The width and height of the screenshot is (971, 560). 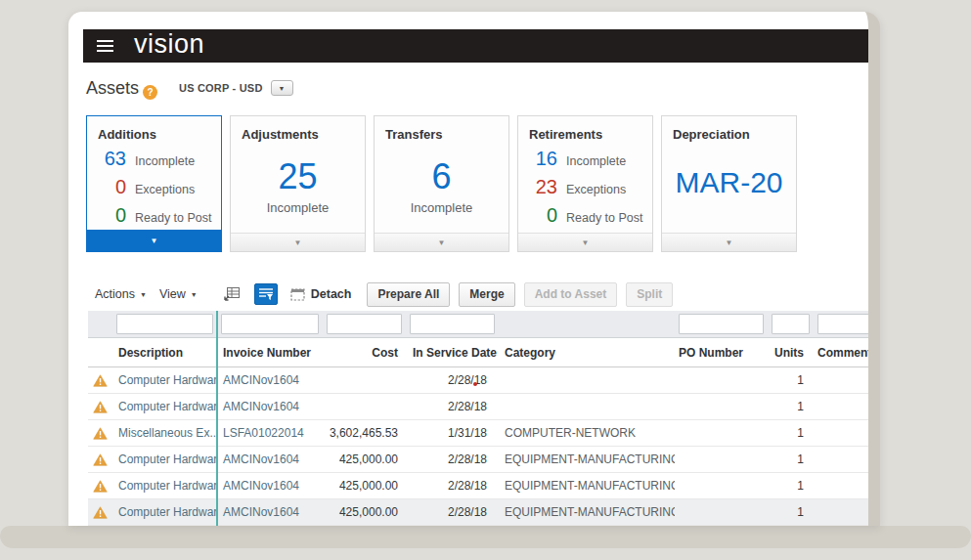 I want to click on card-big-label: Incomplete, so click(x=442, y=207).